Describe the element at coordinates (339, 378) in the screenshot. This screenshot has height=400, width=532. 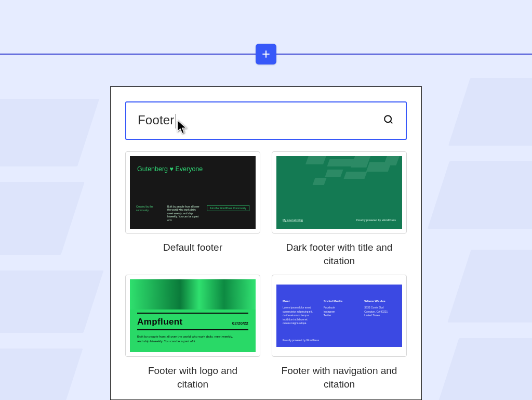
I see `pattern-label: Footer with navigation and citation` at that location.